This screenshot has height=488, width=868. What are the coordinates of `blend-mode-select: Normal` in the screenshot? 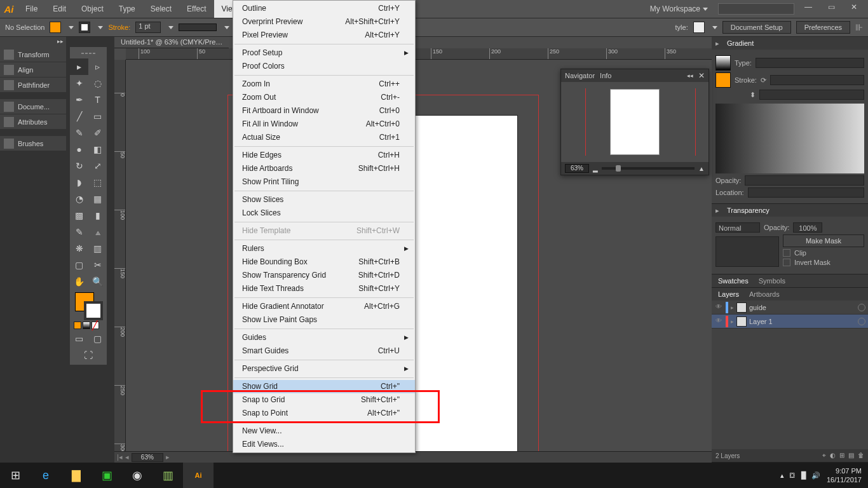 It's located at (738, 227).